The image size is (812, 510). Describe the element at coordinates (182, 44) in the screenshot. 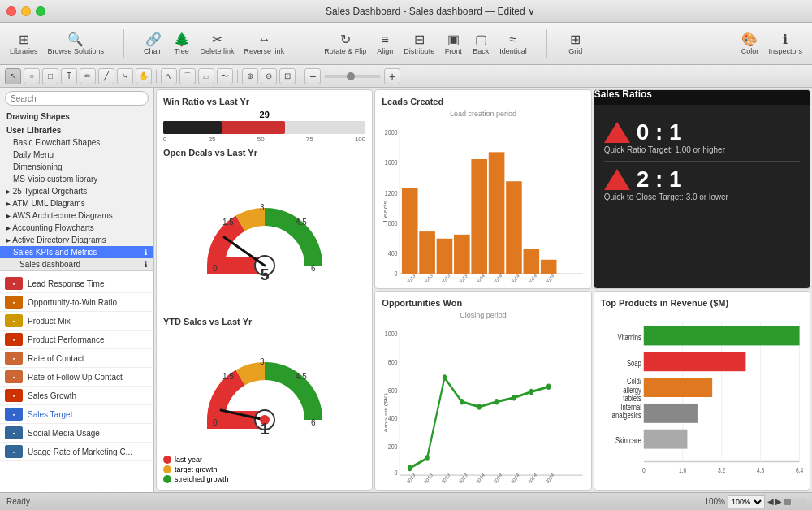

I see `tree-button: 🌲 Tree` at that location.